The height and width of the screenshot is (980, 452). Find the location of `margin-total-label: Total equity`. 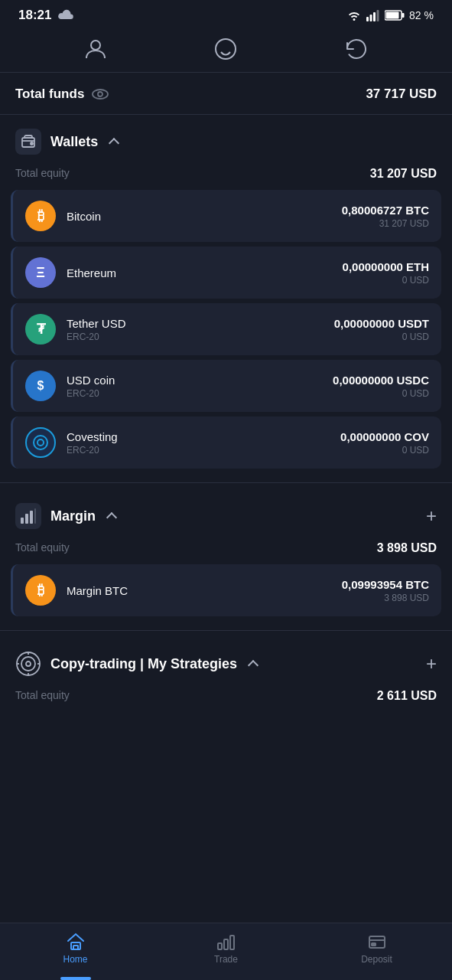

margin-total-label: Total equity is located at coordinates (43, 548).